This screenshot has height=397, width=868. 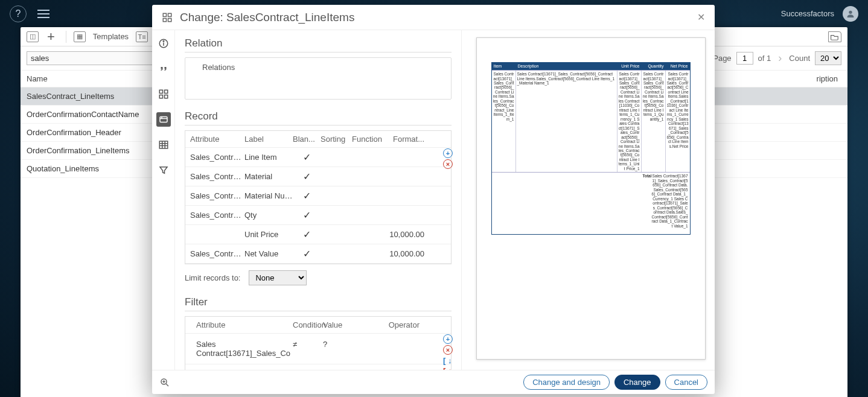 I want to click on delete-filter-icon: ×, so click(x=448, y=350).